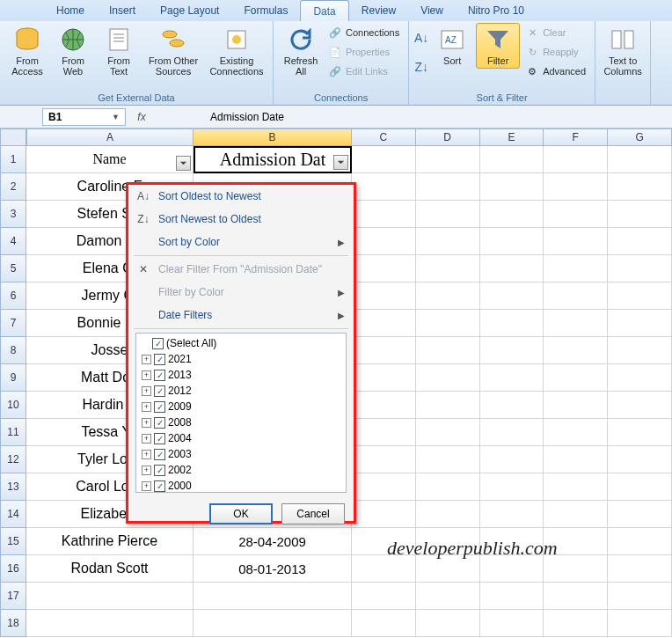  I want to click on row-header: 3, so click(13, 215).